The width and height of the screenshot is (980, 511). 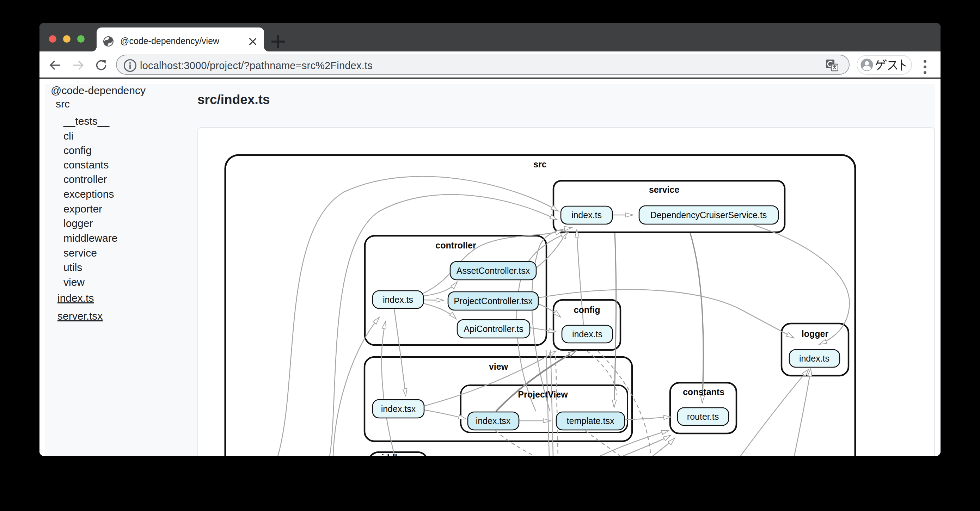 I want to click on svg-text: router.ts, so click(x=703, y=417).